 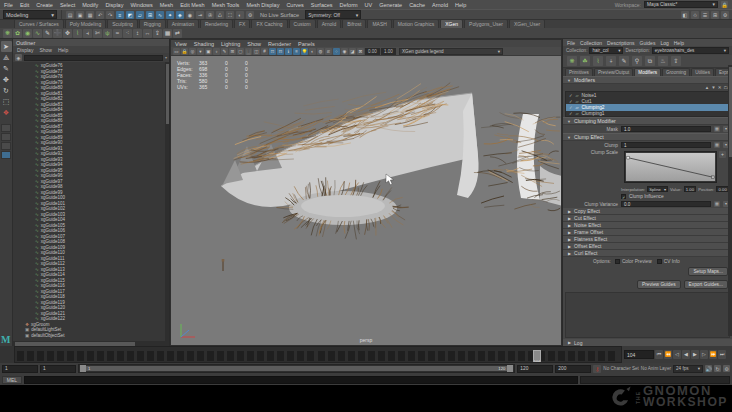 I want to click on workspace-select: Maya Classic* ▾, so click(x=681, y=4).